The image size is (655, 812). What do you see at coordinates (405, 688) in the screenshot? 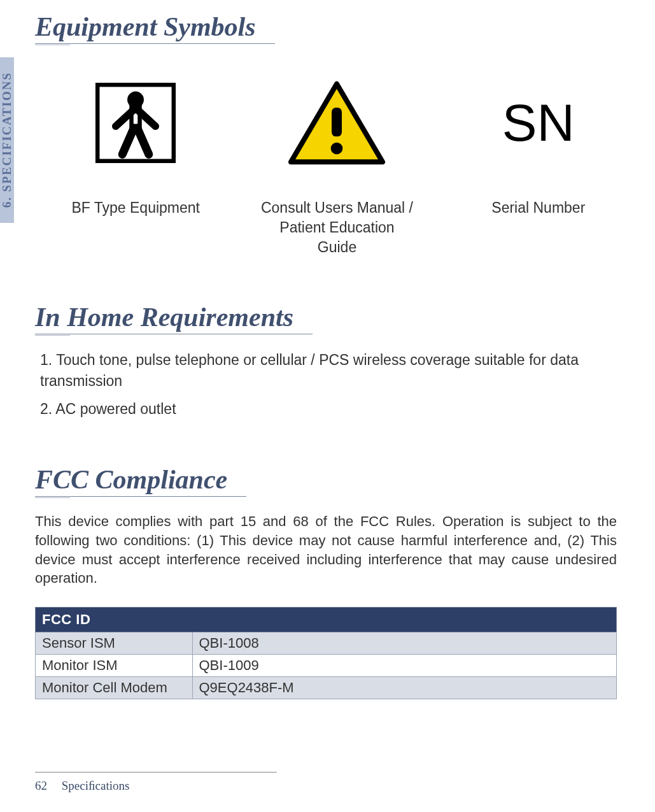
I see `fcc-row-value: Q9EQ2438F-M` at bounding box center [405, 688].